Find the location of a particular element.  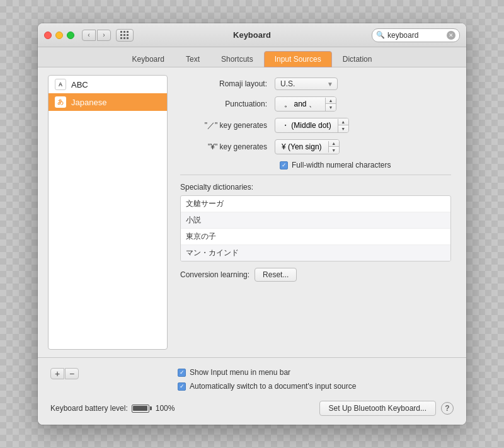

app-grid-button is located at coordinates (125, 35).